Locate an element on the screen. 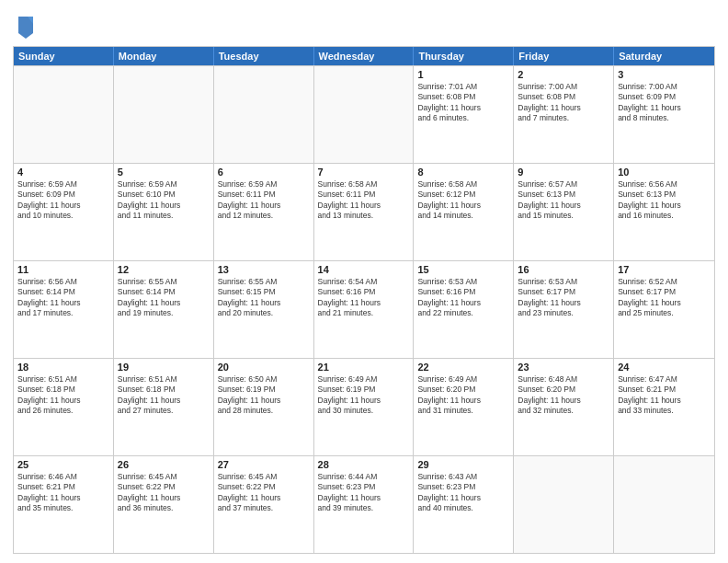 The image size is (728, 563). cell-info-text: Sunrise: 6:59 AM Sunset: 6:10 PM Dayligh… is located at coordinates (164, 201).